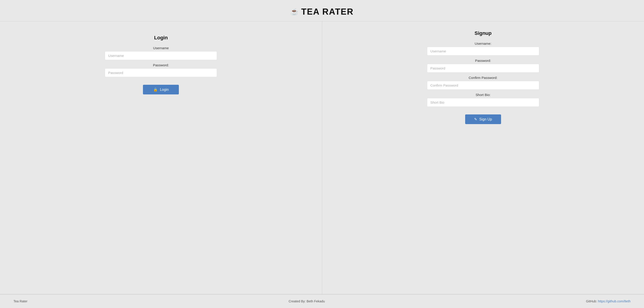 The image size is (644, 308). What do you see at coordinates (156, 90) in the screenshot?
I see `lock-icon: 🔒` at bounding box center [156, 90].